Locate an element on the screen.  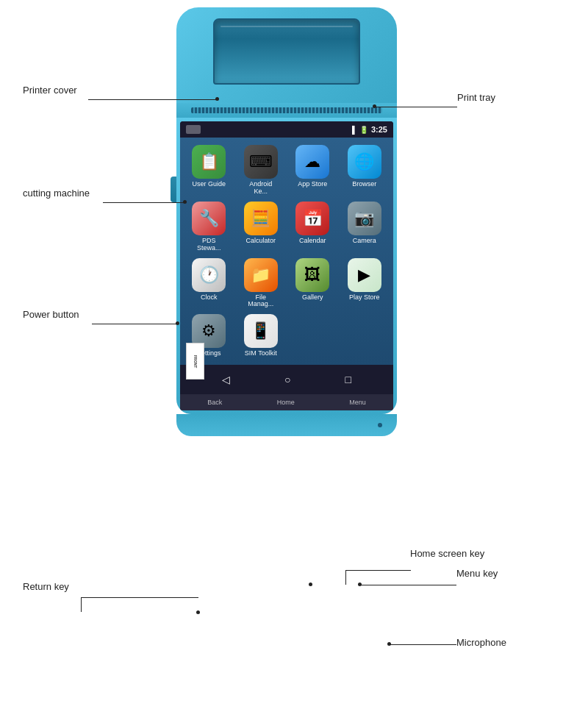
app-icon-user-guide: 📋User Guide is located at coordinates (209, 171).